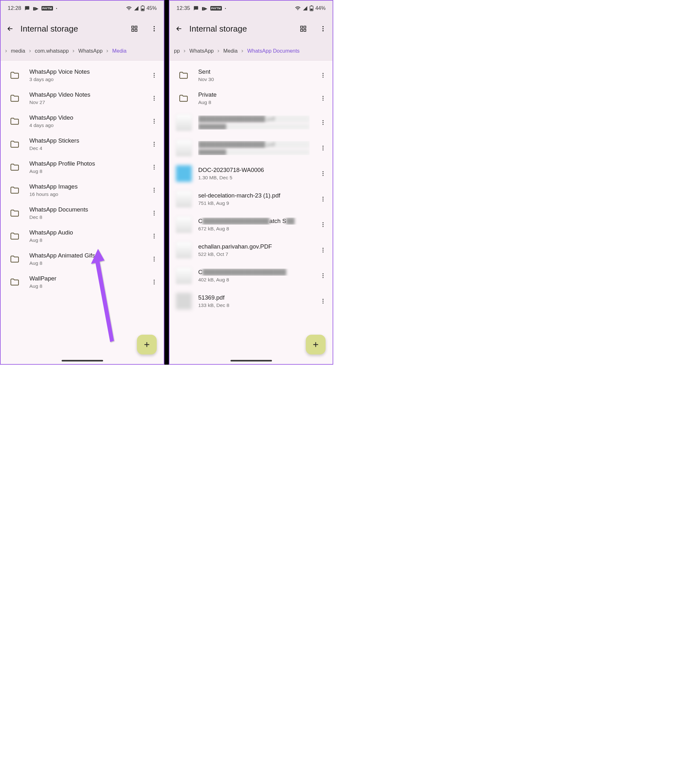  Describe the element at coordinates (82, 190) in the screenshot. I see `list-item: WhatsApp Images16 hours ago` at that location.